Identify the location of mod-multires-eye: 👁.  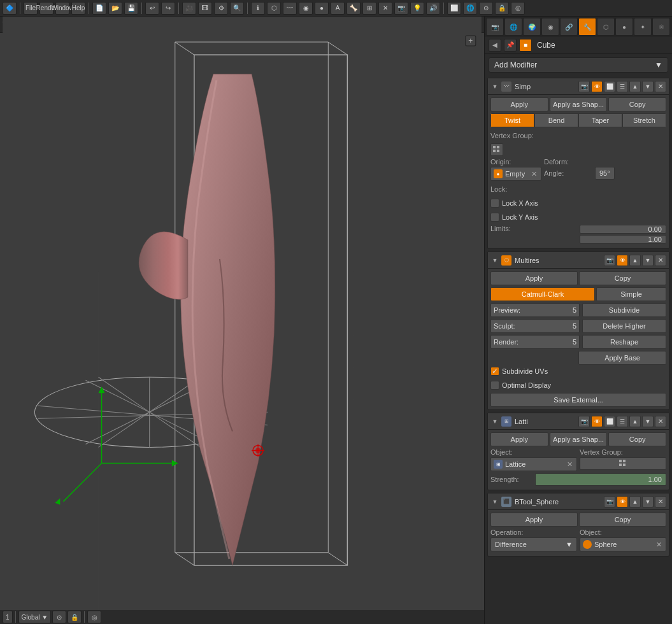
(622, 260).